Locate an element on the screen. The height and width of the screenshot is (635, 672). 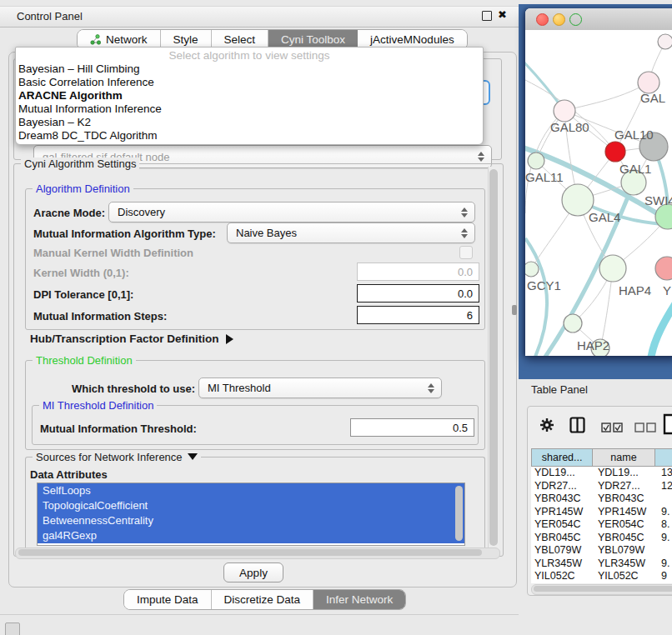
table-hscrollbar-track is located at coordinates (602, 590).